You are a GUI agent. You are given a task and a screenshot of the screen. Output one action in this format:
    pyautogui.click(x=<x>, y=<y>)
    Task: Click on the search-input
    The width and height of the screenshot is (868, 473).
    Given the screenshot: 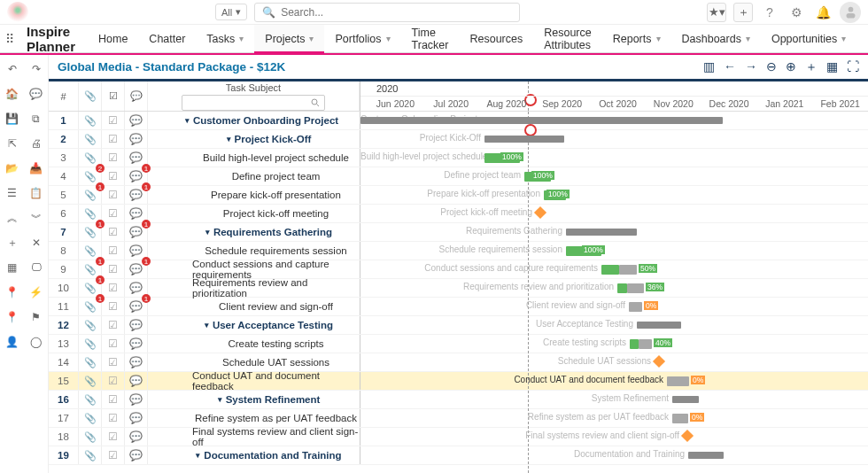 What is the action you would take?
    pyautogui.click(x=397, y=12)
    